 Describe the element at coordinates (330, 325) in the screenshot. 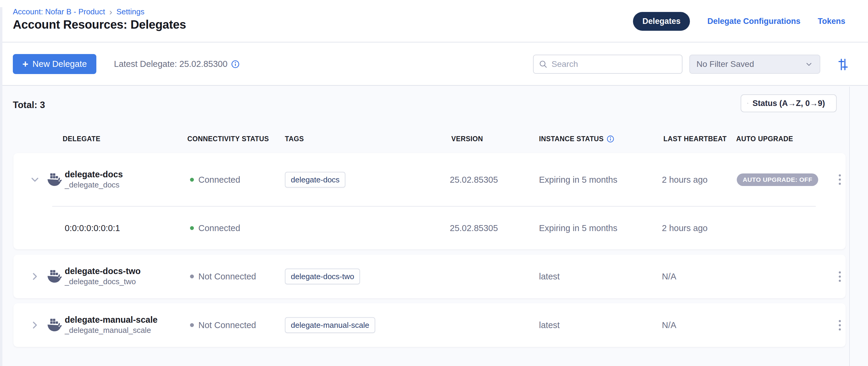

I see `tags-cell: delegate-manual-scale` at that location.